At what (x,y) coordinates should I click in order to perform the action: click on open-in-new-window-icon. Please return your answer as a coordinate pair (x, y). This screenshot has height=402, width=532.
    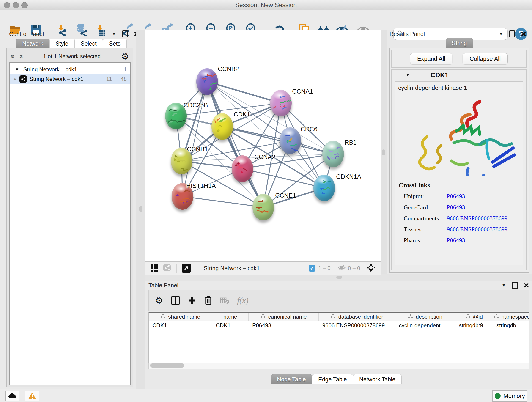
    Looking at the image, I should click on (186, 268).